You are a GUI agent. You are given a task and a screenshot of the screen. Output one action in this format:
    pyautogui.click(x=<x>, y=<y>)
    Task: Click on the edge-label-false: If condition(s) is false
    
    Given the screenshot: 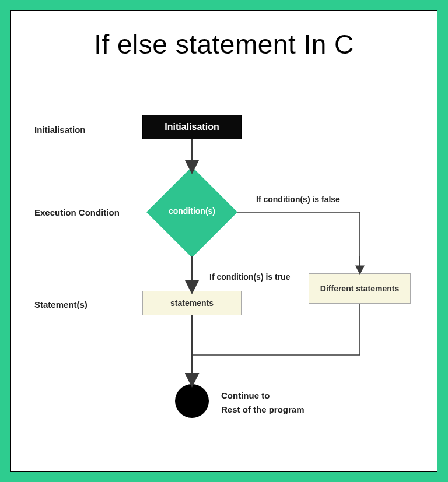 What is the action you would take?
    pyautogui.click(x=298, y=199)
    